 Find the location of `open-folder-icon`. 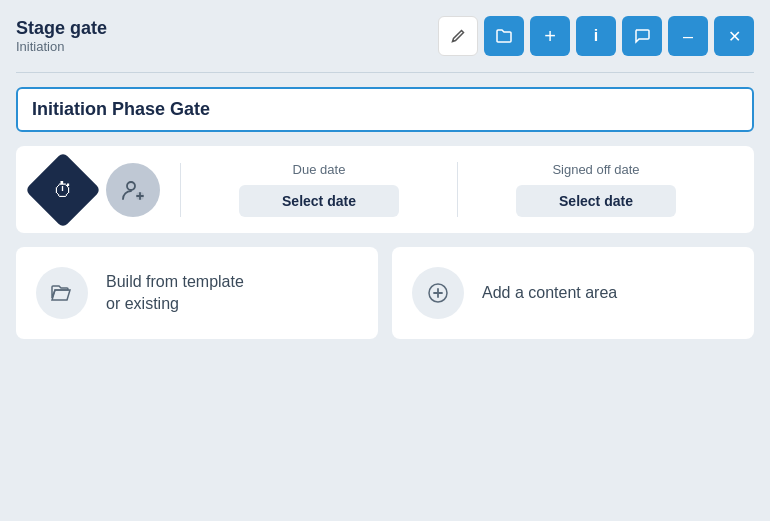

open-folder-icon is located at coordinates (62, 293).